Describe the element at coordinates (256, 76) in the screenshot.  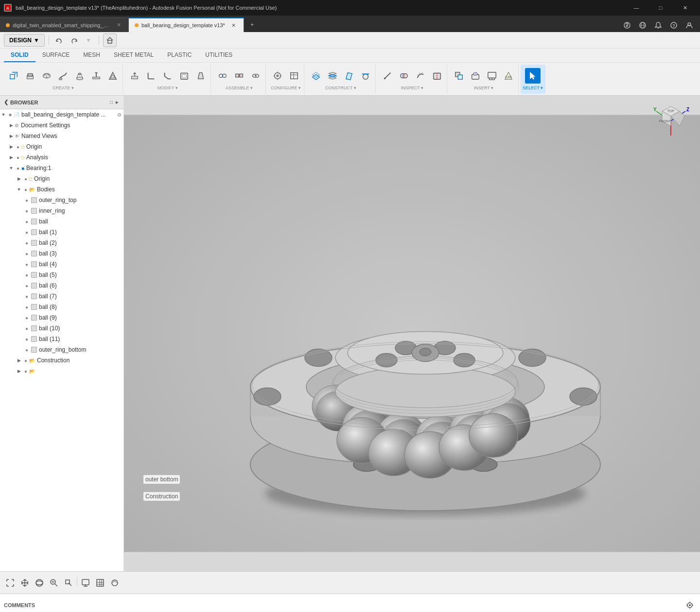
I see `motion-link-tool` at that location.